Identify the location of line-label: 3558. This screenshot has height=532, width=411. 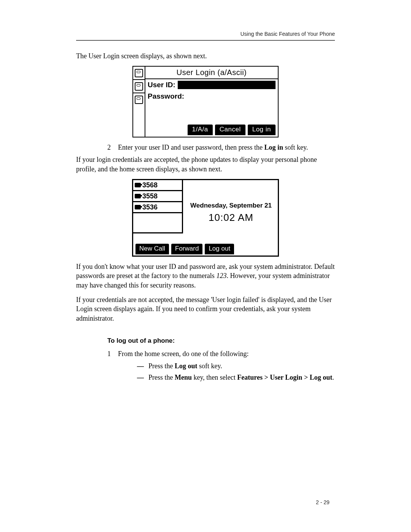
(150, 196).